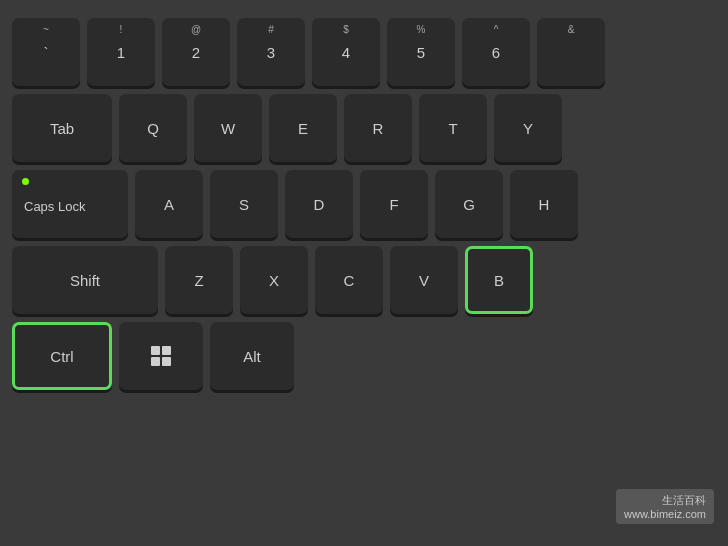 This screenshot has height=546, width=728. What do you see at coordinates (424, 280) in the screenshot?
I see `key-v: V` at bounding box center [424, 280].